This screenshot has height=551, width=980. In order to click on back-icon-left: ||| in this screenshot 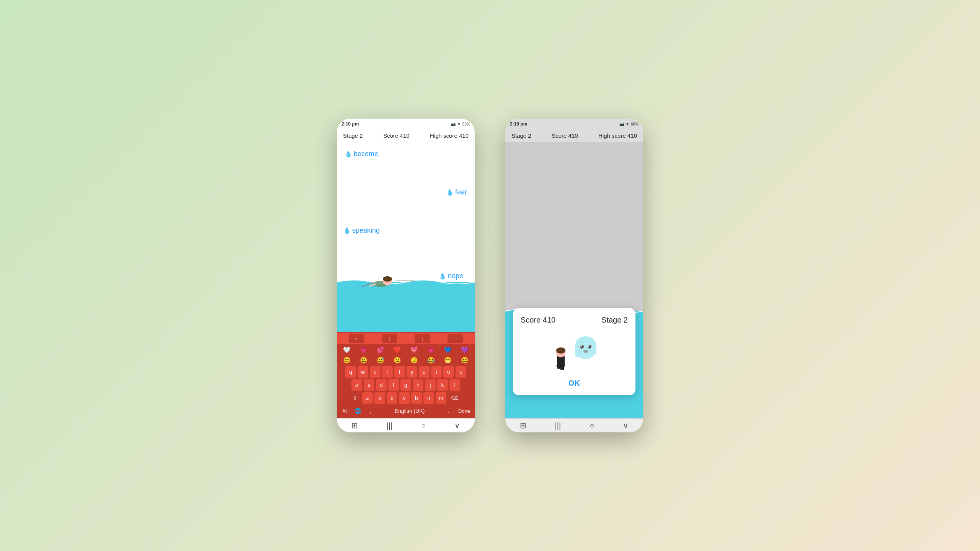, I will do `click(390, 425)`.